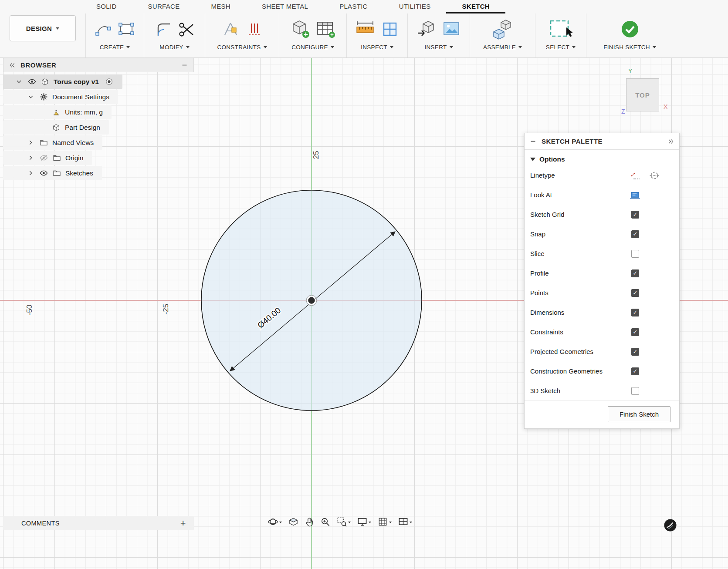  What do you see at coordinates (43, 28) in the screenshot?
I see `design-menu-button: DESIGN` at bounding box center [43, 28].